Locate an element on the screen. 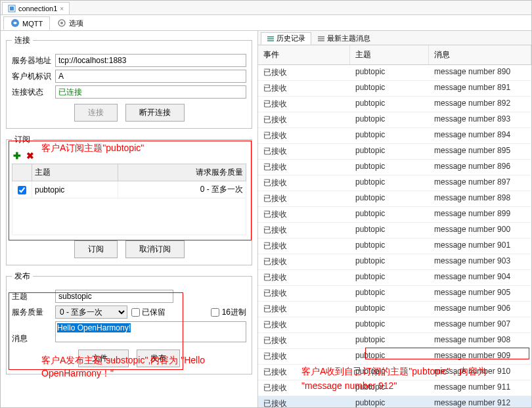  cell-message: message number 899 is located at coordinates (480, 214).